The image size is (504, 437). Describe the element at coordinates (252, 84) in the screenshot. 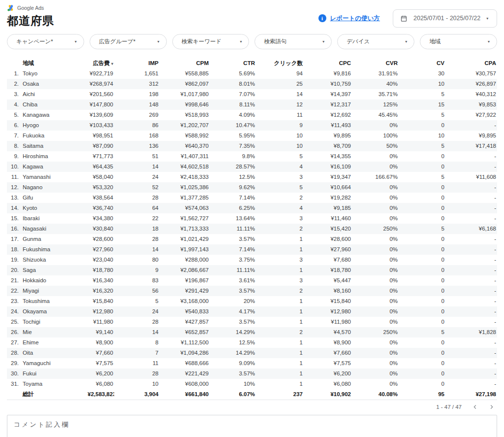

I see `table-row: 2.Osaka¥268,974312¥862,0978.01%25¥10,759…` at that location.